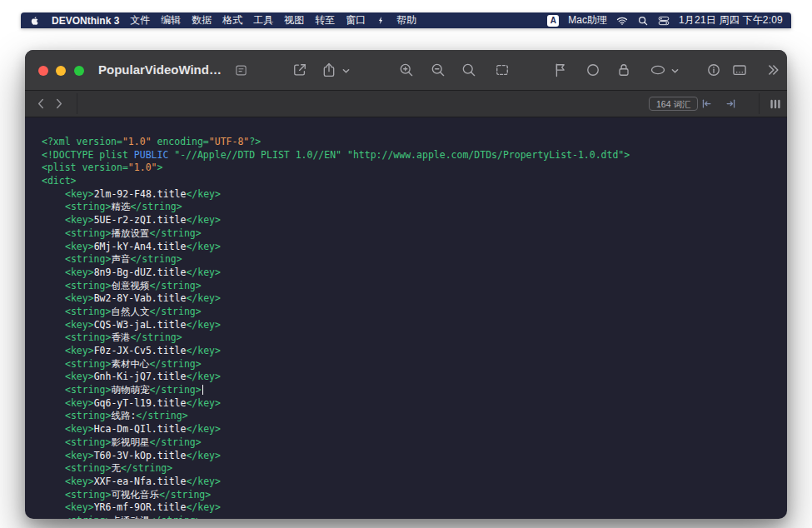  I want to click on code-line: <string>播放设置</string>, so click(406, 234).